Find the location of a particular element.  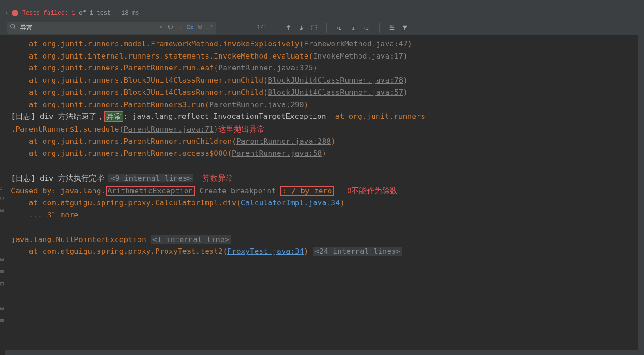

error-icon is located at coordinates (15, 13).